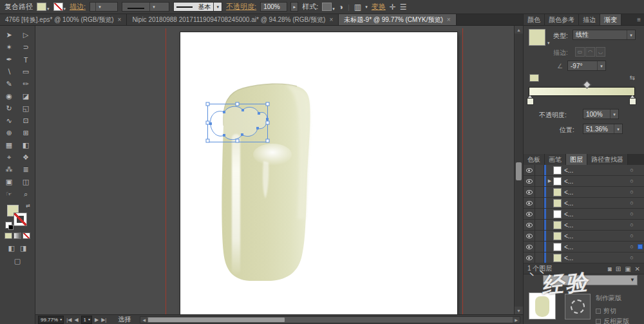 This screenshot has width=644, height=324. What do you see at coordinates (627, 269) in the screenshot?
I see `new-layer-icon: ▣` at bounding box center [627, 269].